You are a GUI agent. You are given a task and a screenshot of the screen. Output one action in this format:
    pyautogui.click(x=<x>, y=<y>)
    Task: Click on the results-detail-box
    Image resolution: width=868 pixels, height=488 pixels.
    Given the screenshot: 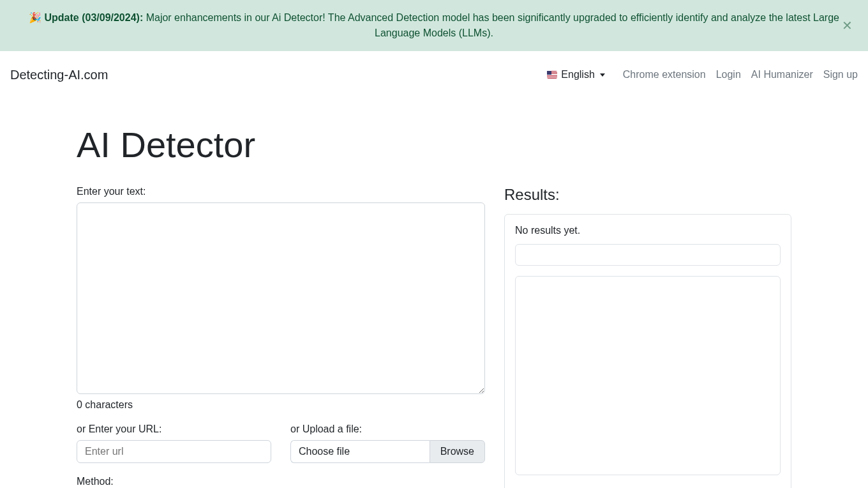 What is the action you would take?
    pyautogui.click(x=648, y=376)
    